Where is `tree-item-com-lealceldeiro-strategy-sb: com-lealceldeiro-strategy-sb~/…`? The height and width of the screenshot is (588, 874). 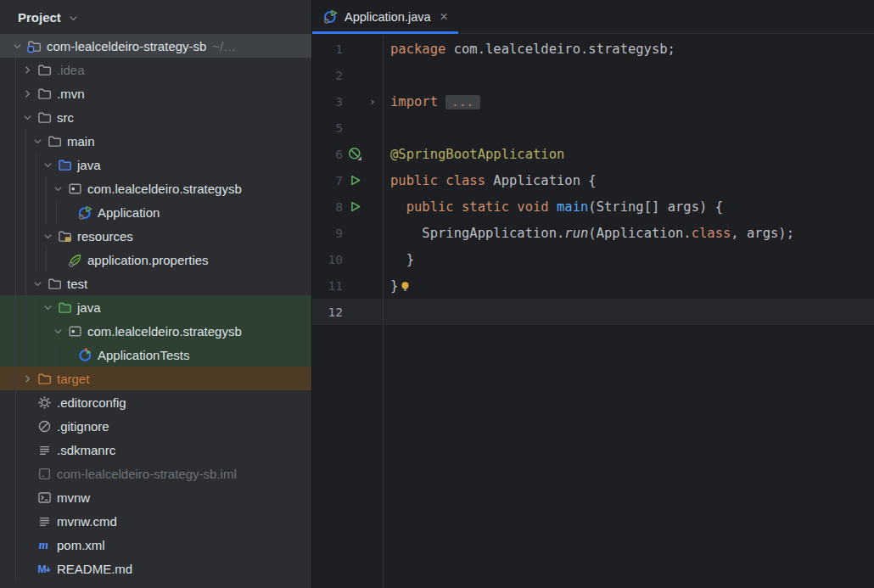 tree-item-com-lealceldeiro-strategy-sb: com-lealceldeiro-strategy-sb~/… is located at coordinates (156, 46).